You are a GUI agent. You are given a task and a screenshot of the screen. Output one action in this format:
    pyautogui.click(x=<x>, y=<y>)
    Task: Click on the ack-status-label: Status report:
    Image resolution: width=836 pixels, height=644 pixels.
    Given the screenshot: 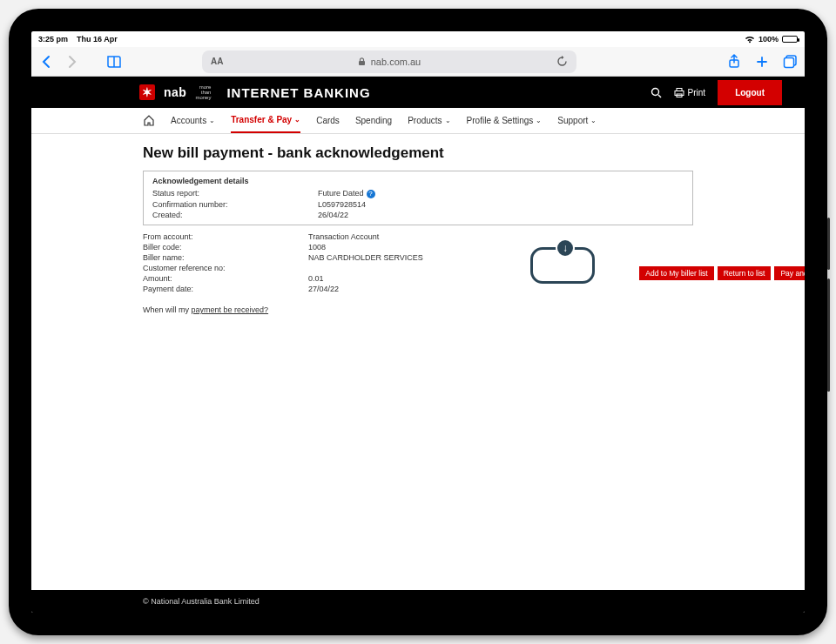 What is the action you would take?
    pyautogui.click(x=235, y=193)
    